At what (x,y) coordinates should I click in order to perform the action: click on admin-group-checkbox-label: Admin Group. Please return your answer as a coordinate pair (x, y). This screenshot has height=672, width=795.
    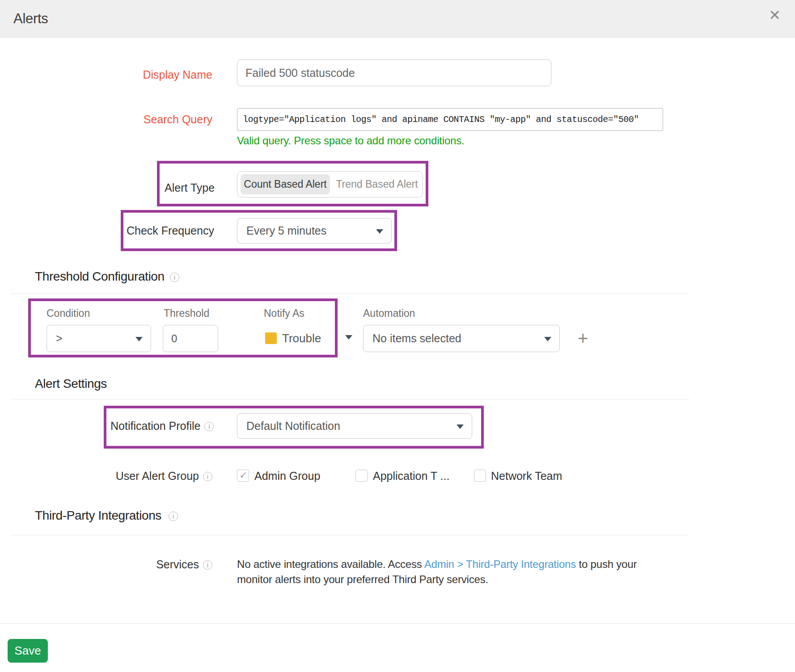
    Looking at the image, I should click on (287, 476).